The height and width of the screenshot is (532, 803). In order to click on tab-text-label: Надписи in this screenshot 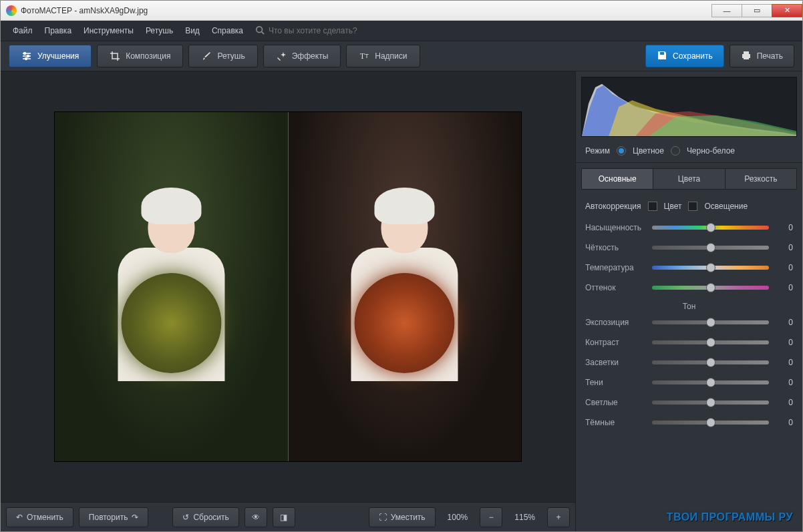, I will do `click(391, 56)`.